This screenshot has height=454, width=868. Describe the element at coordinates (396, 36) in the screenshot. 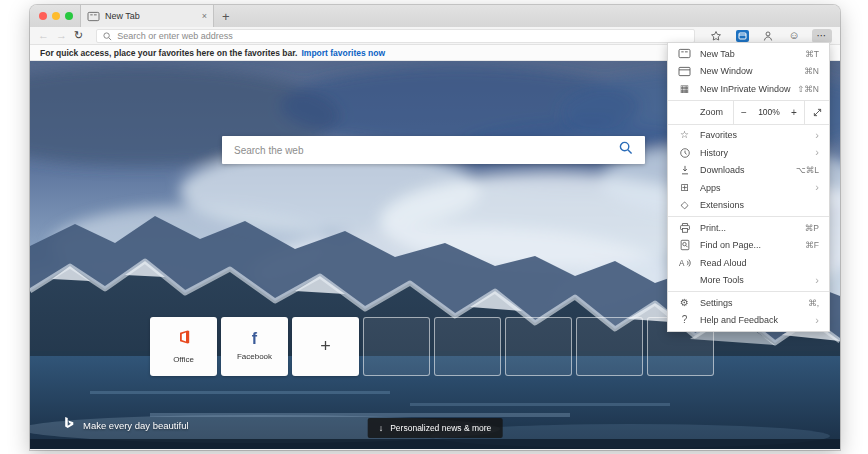

I see `address-bar` at that location.